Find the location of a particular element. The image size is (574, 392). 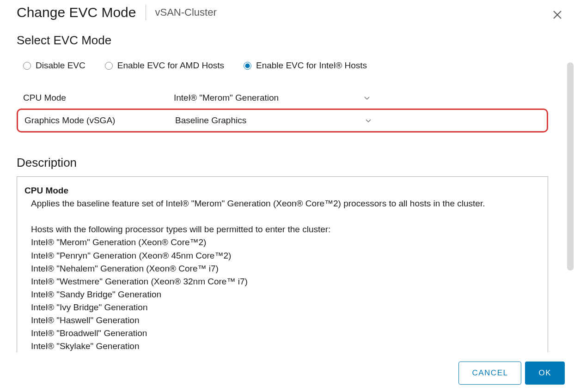

radio-disable-evc: Disable EVC is located at coordinates (55, 66).